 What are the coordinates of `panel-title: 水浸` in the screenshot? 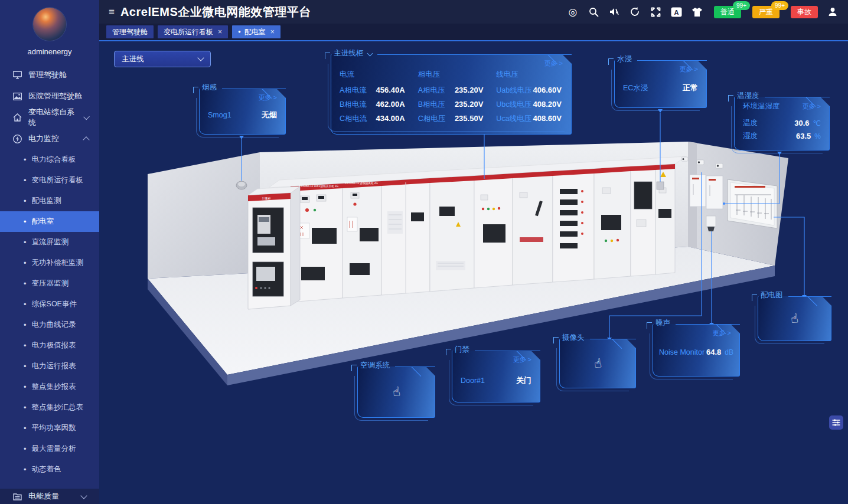 It's located at (625, 59).